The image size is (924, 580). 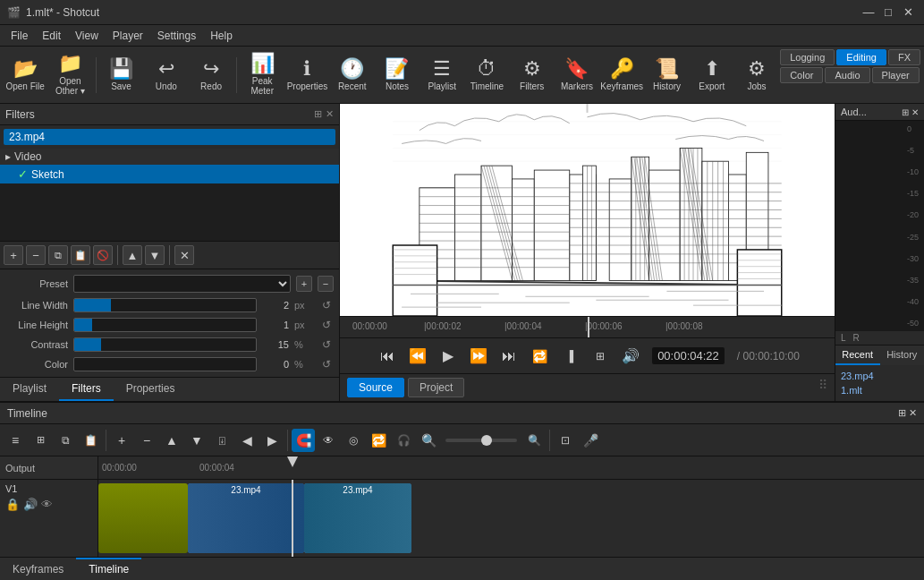 What do you see at coordinates (487, 75) in the screenshot?
I see `timeline-button: ⏱ Timeline` at bounding box center [487, 75].